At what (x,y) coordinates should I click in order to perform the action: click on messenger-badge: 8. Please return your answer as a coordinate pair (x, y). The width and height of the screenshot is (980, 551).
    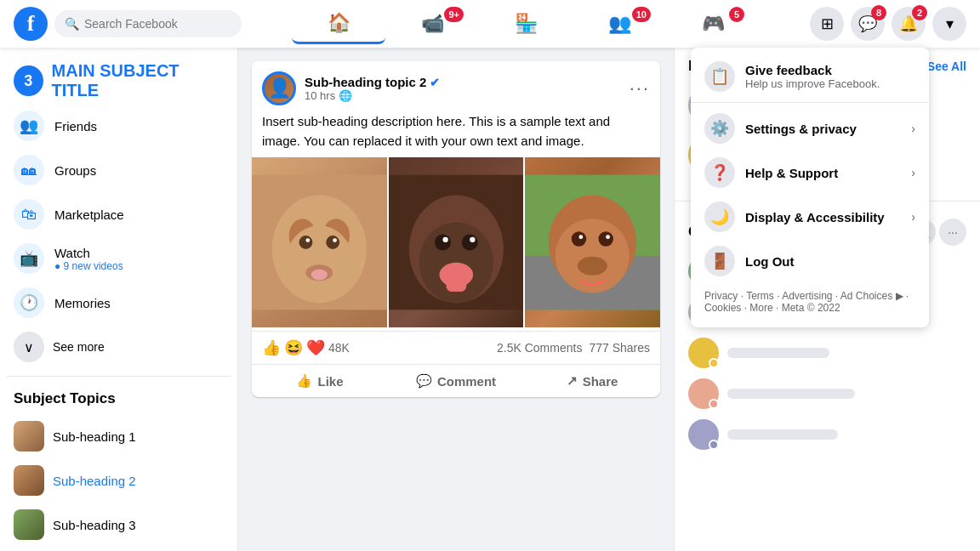
    Looking at the image, I should click on (879, 13).